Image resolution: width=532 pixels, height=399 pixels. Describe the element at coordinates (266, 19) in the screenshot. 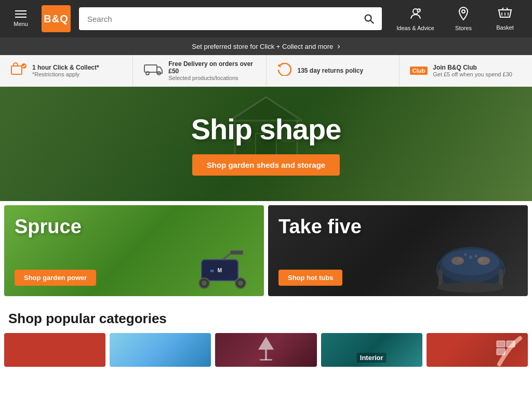

I see `header: Menu B&Q Ideas & Advice` at that location.